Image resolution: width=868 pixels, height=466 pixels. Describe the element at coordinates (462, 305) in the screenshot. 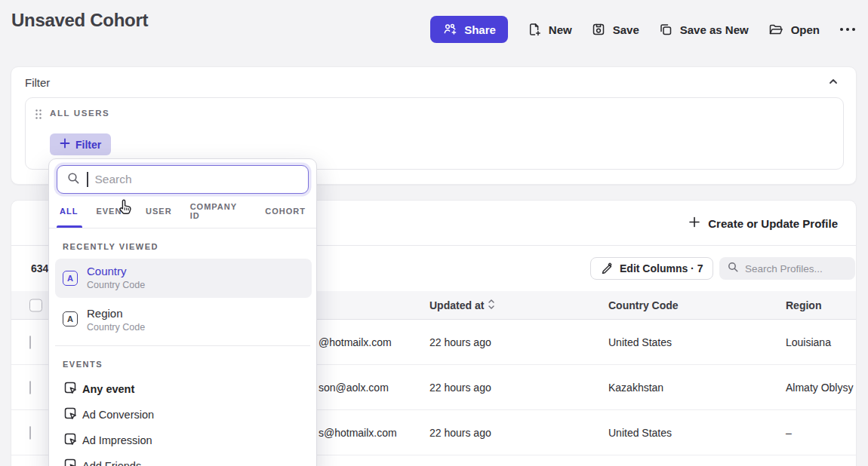

I see `column-header-updated-at: Updated at` at that location.